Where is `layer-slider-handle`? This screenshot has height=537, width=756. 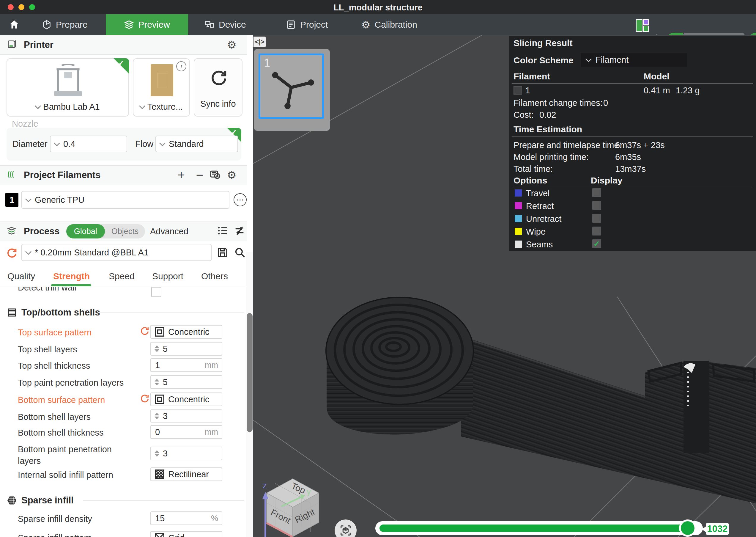 layer-slider-handle is located at coordinates (688, 528).